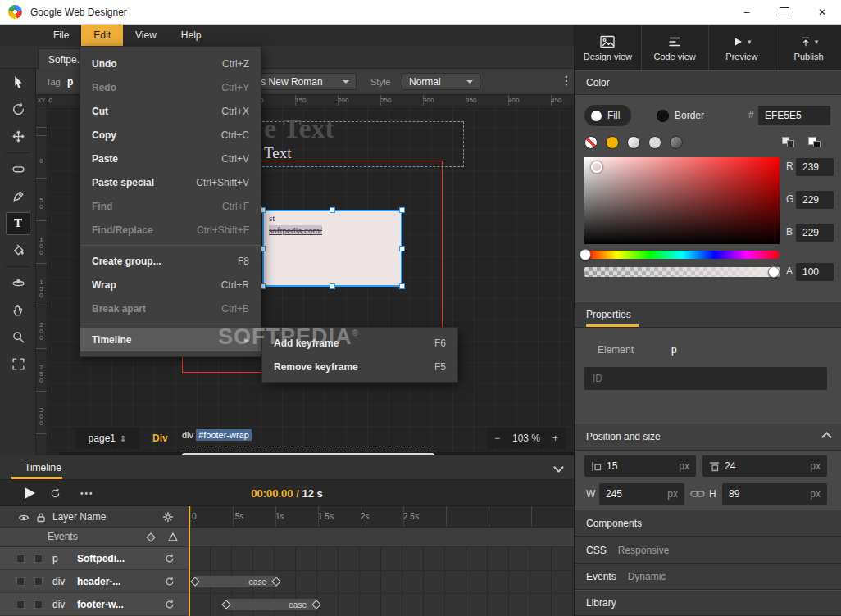 The height and width of the screenshot is (616, 841). What do you see at coordinates (640, 466) in the screenshot?
I see `x-position-field: 15 px` at bounding box center [640, 466].